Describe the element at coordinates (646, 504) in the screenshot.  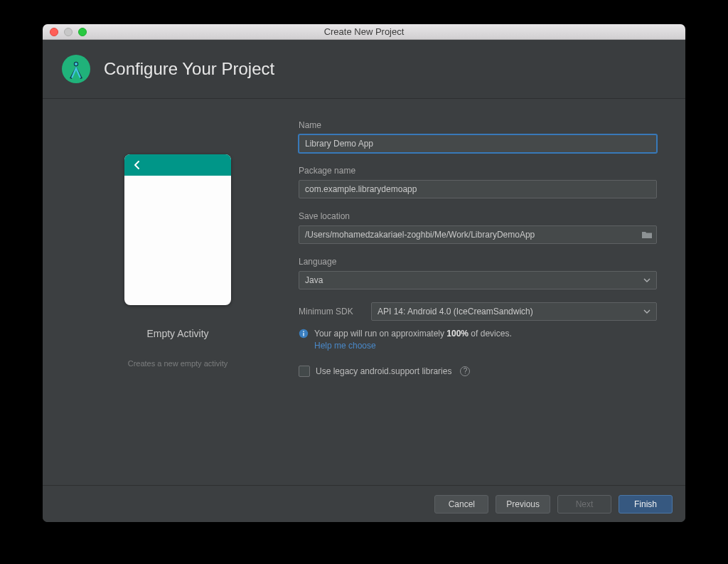
I see `finish-button: Finish` at that location.